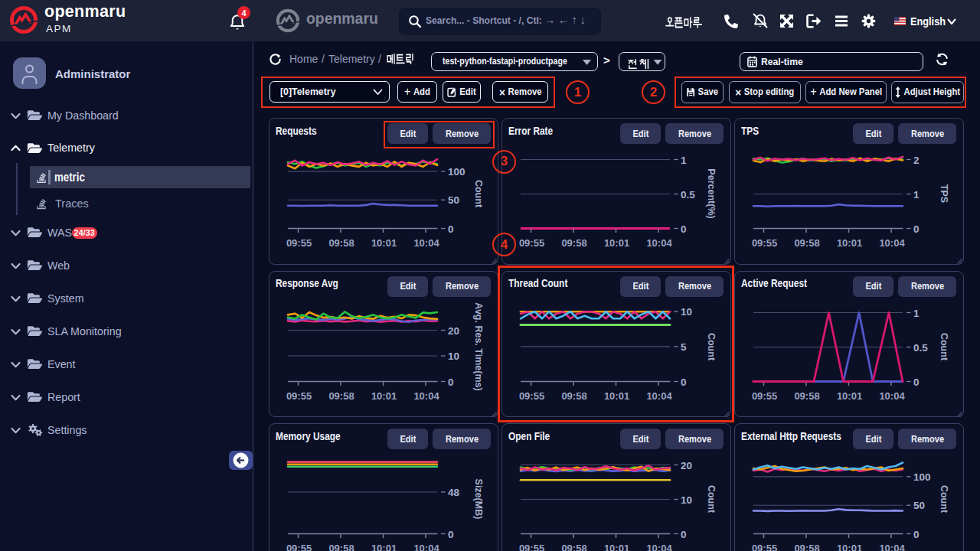  I want to click on svg-text: TPS, so click(944, 194).